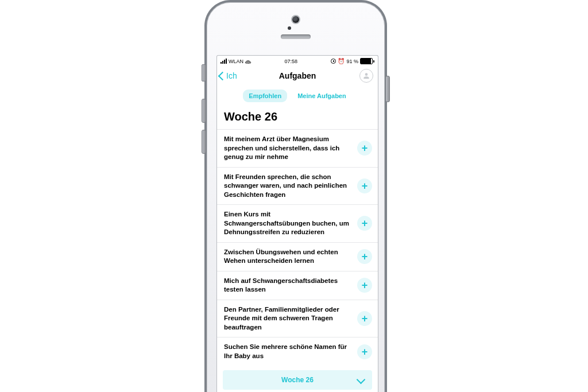 The width and height of the screenshot is (588, 392). What do you see at coordinates (368, 61) in the screenshot?
I see `battery-icon` at bounding box center [368, 61].